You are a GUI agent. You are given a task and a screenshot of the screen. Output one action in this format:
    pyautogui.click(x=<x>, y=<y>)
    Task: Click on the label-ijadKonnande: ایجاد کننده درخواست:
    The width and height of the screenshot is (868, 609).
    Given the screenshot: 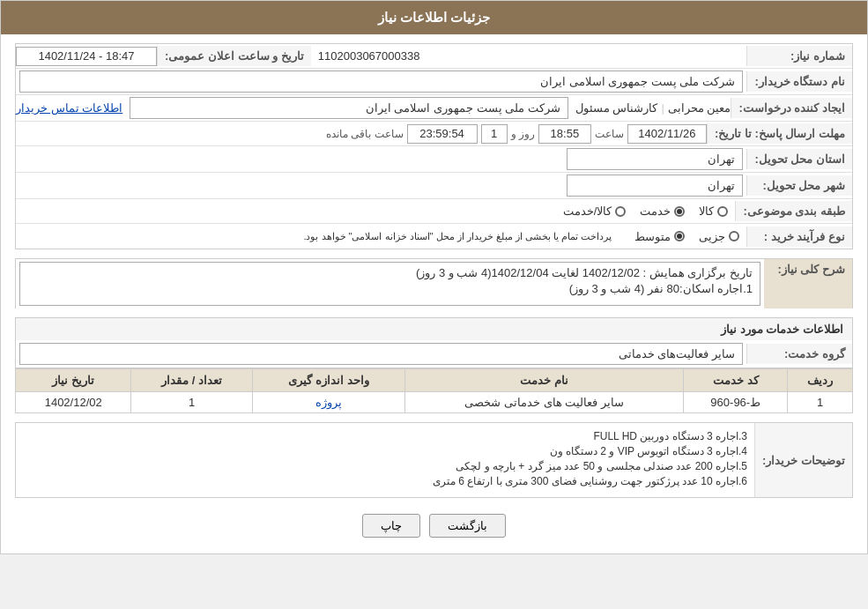 What is the action you would take?
    pyautogui.click(x=791, y=108)
    